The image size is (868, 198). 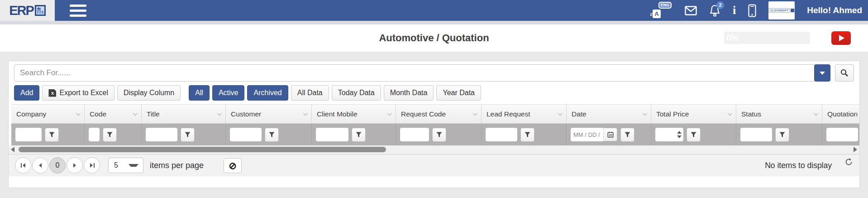 I want to click on filter-cell-code, so click(x=113, y=135).